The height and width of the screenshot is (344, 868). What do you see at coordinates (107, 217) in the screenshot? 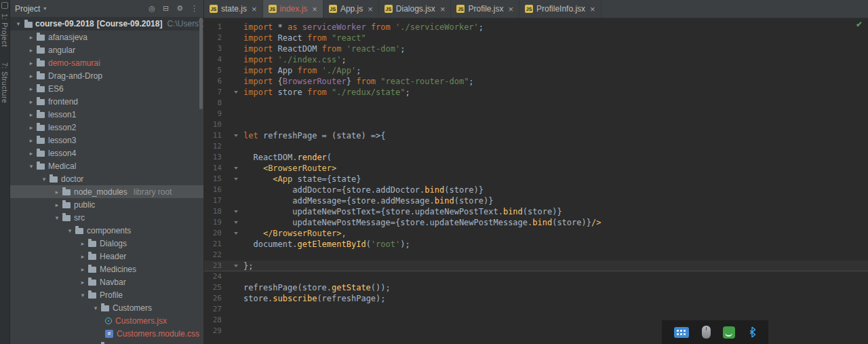
I see `tree-item-src: ▾src` at bounding box center [107, 217].